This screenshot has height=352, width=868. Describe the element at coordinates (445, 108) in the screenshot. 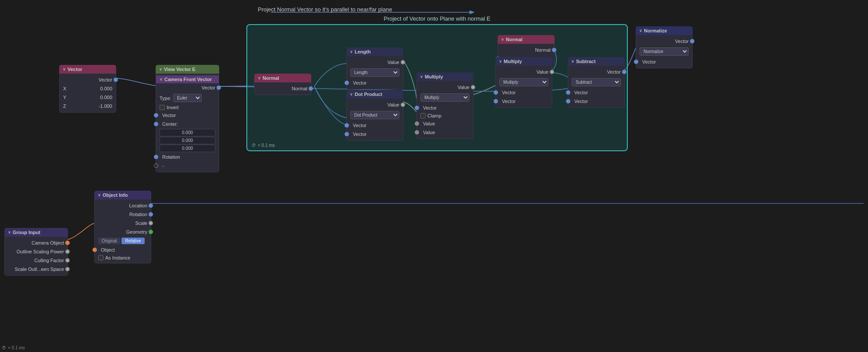

I see `multiply-right-vector-input: Vector` at that location.